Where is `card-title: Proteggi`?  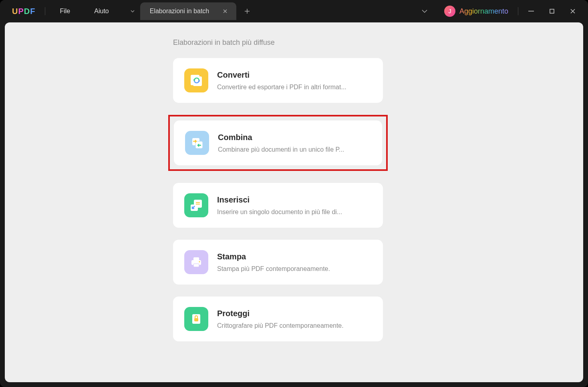 card-title: Proteggi is located at coordinates (294, 314).